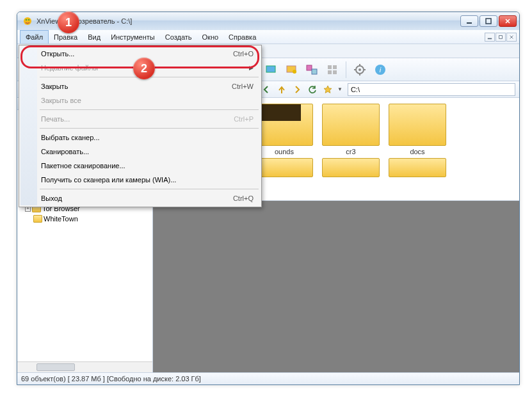  What do you see at coordinates (243, 119) in the screenshot?
I see `menu-item-shortcut: Ctrl+P` at bounding box center [243, 119].